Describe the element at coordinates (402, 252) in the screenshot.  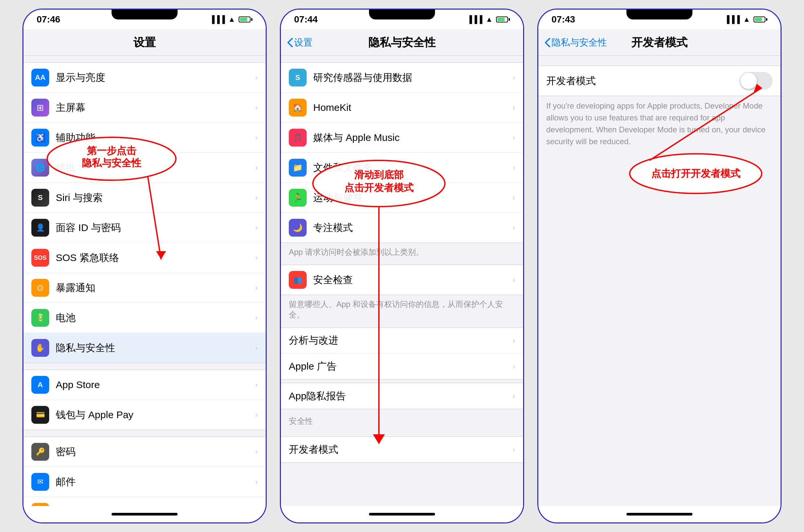
I see `section-note-1: App 请求访问时会被添加到以上类别。` at that location.